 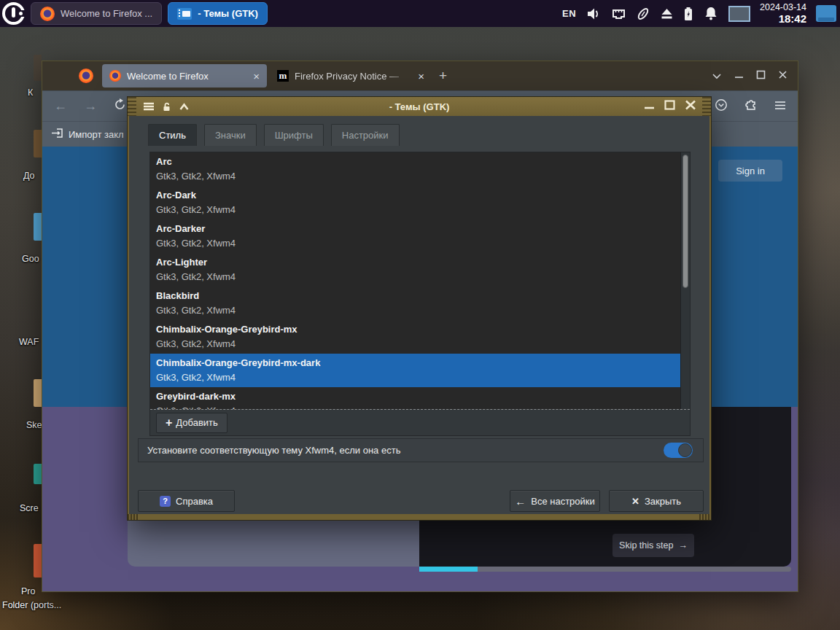 I want to click on dialog-minimize-icon, so click(x=649, y=106).